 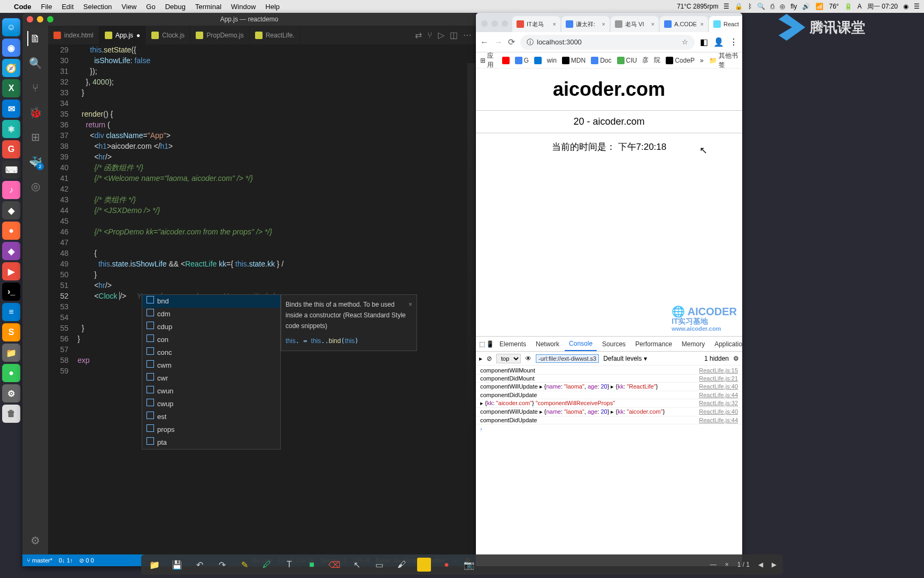 I want to click on trash-icon: 🗑, so click(x=11, y=414).